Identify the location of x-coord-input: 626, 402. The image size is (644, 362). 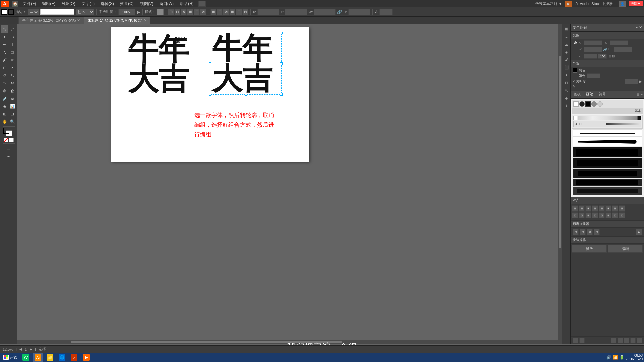
(593, 43).